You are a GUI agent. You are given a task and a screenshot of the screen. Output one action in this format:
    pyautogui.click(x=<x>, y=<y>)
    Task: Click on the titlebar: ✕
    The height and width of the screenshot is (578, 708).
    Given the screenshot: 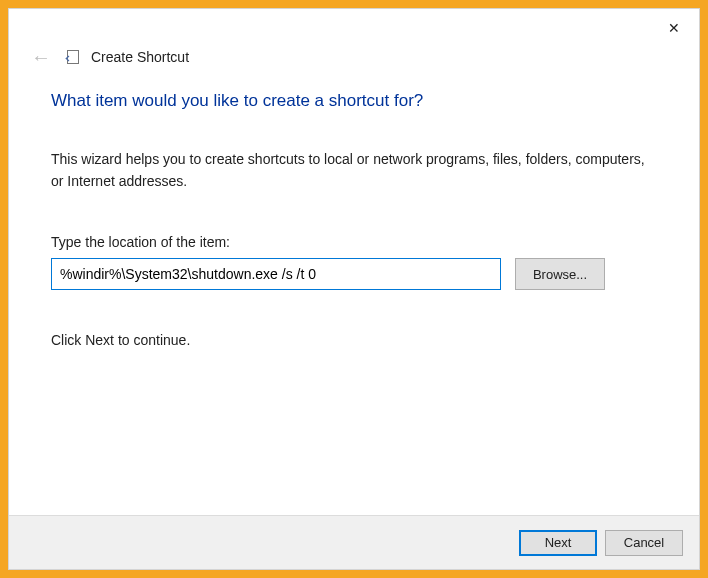 What is the action you would take?
    pyautogui.click(x=354, y=28)
    